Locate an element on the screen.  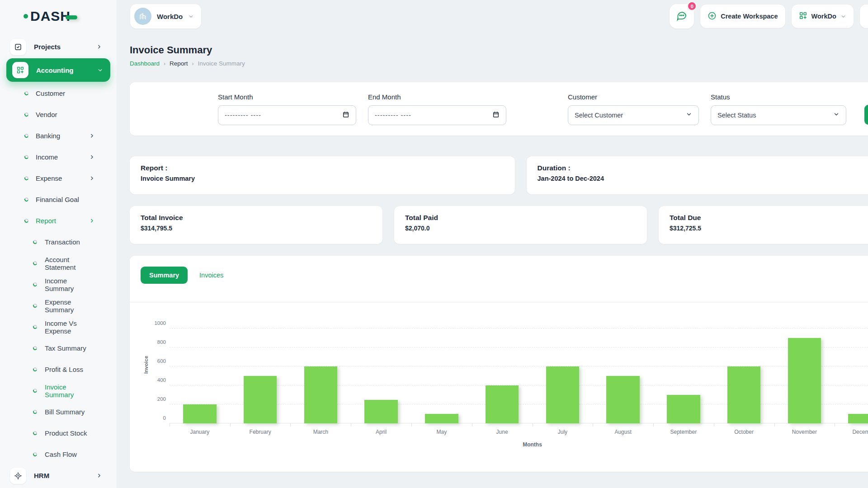
start-month-input: --------- ---- is located at coordinates (287, 115).